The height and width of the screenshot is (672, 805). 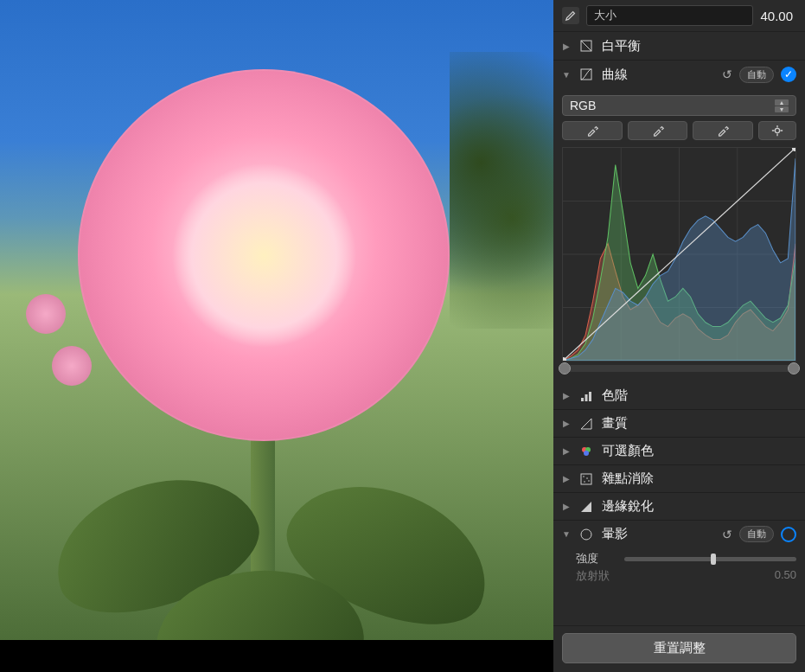 What do you see at coordinates (680, 507) in the screenshot?
I see `section-sharpen: ▶ 邊緣銳化` at bounding box center [680, 507].